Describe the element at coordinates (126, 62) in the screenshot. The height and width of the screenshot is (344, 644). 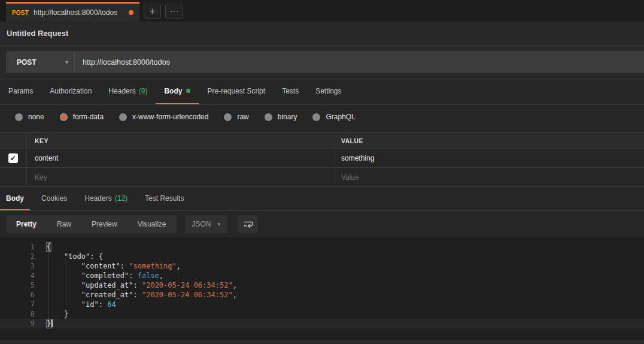
I see `url-value: http://localhost:8000/todos` at that location.